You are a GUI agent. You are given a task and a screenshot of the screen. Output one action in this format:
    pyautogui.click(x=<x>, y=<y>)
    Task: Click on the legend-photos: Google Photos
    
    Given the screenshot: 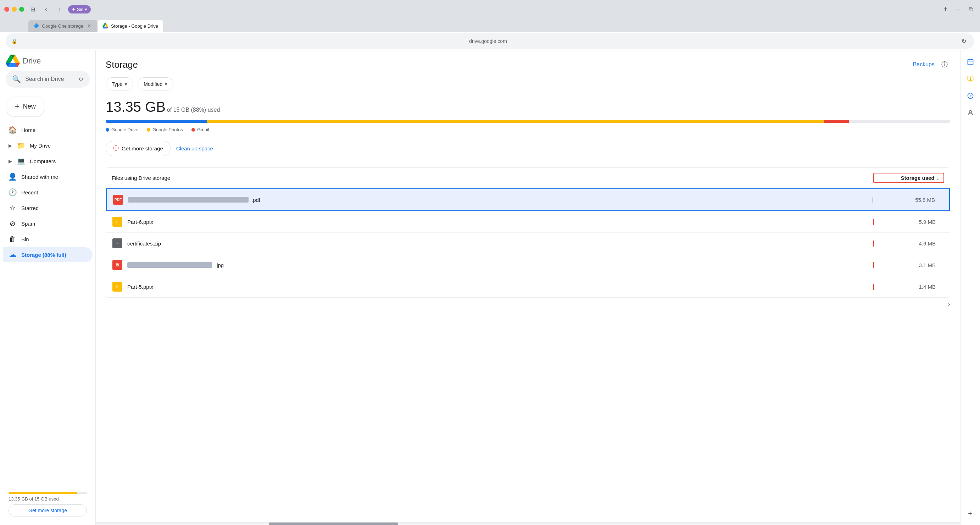 What is the action you would take?
    pyautogui.click(x=165, y=130)
    